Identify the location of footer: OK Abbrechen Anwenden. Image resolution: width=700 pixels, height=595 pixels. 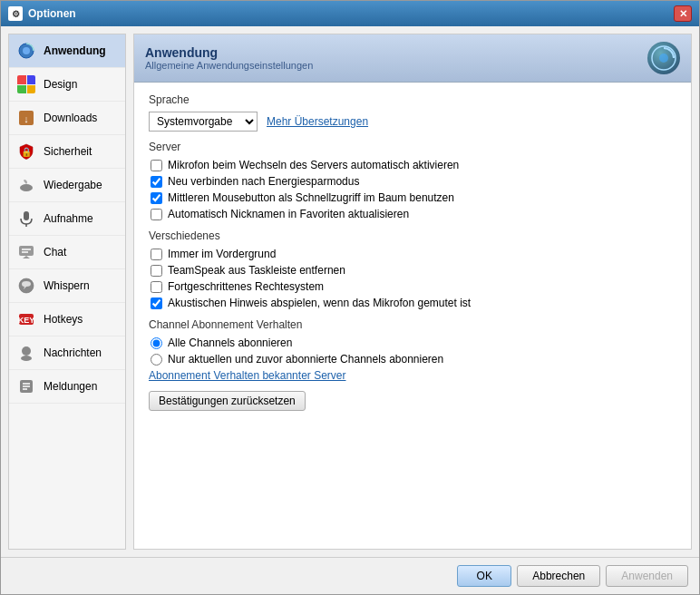
(350, 575).